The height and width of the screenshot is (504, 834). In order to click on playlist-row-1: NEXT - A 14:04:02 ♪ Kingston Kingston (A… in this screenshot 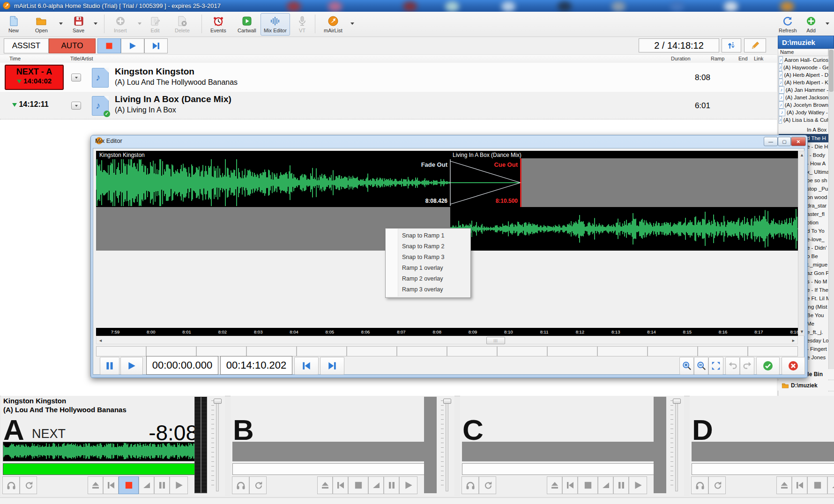, I will do `click(388, 78)`.